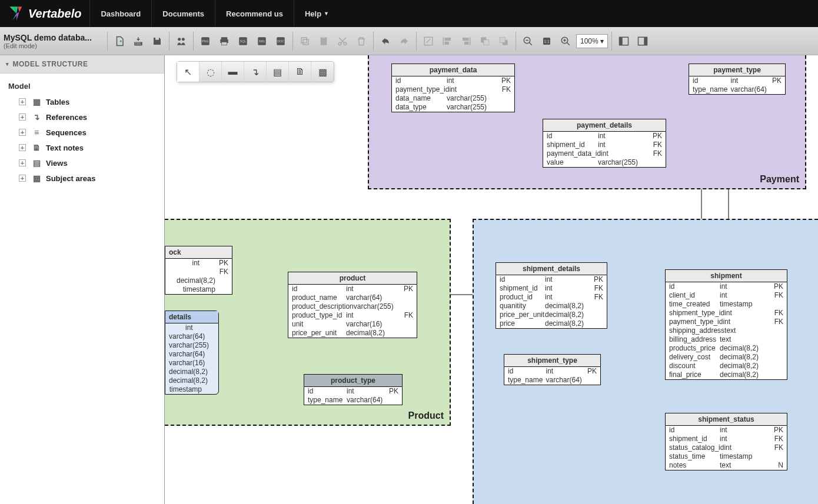 Image resolution: width=818 pixels, height=504 pixels. I want to click on tree-item-sequences: +≡Sequences, so click(82, 132).